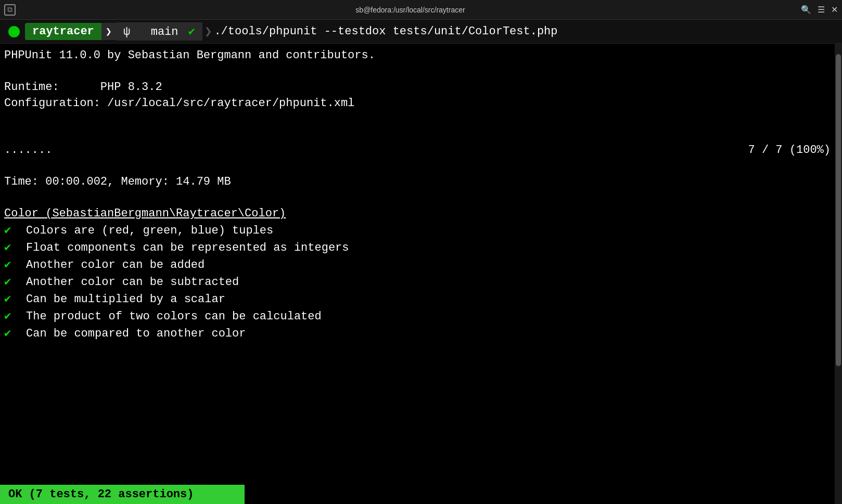  Describe the element at coordinates (417, 182) in the screenshot. I see `time-memory-line: Time: 00:00.002, Memory: 14.79 MB` at that location.